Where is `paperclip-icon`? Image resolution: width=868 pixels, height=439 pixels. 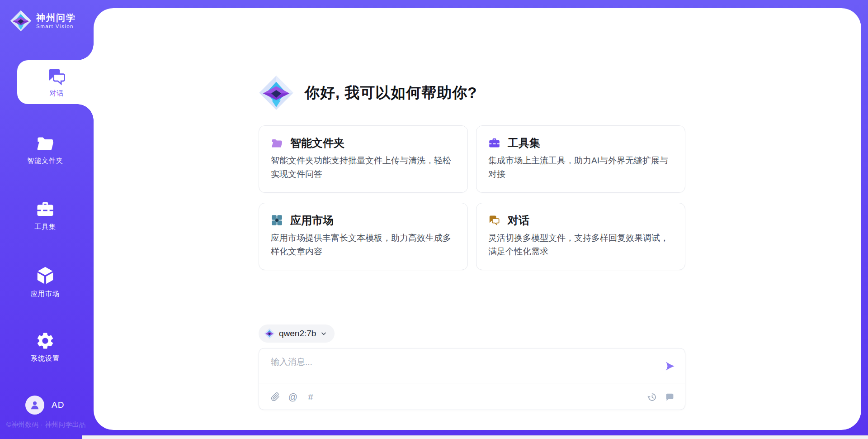 paperclip-icon is located at coordinates (275, 397).